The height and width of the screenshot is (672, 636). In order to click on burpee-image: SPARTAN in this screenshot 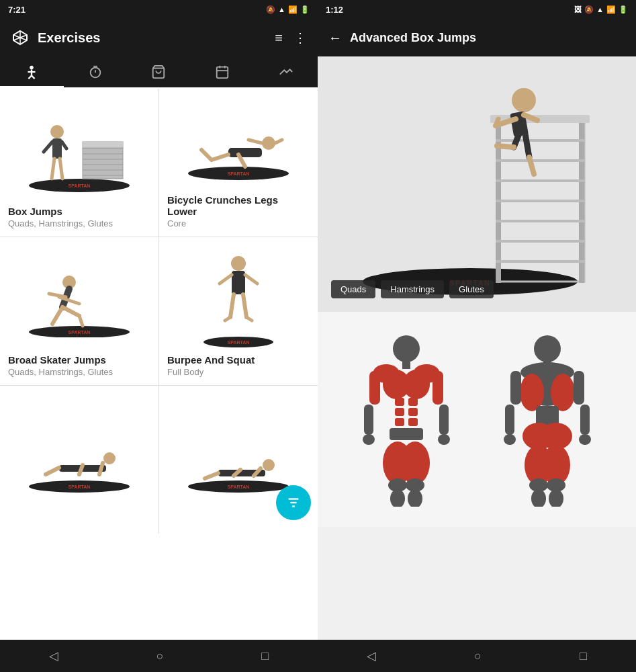, I will do `click(238, 297)`.